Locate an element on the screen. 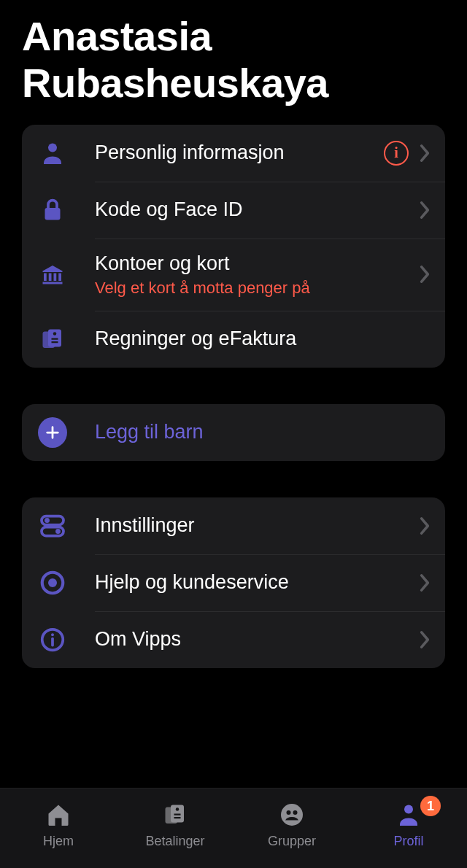  page-title: Anastasia Rubasheuskaya is located at coordinates (234, 60).